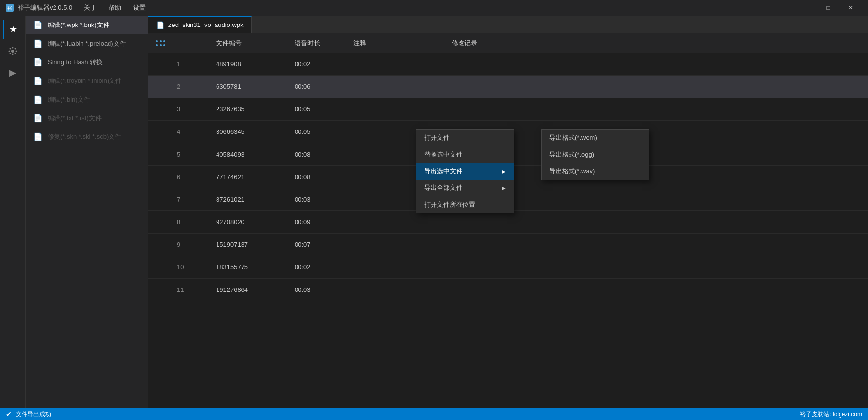 The height and width of the screenshot is (420, 868). I want to click on row-duration: 00:07, so click(320, 244).